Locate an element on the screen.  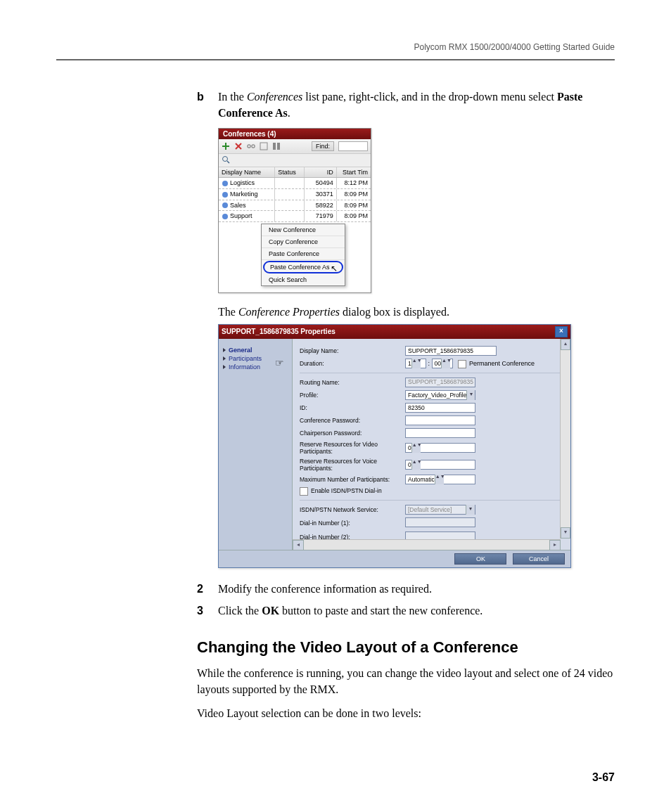
view1-icon is located at coordinates (264, 146).